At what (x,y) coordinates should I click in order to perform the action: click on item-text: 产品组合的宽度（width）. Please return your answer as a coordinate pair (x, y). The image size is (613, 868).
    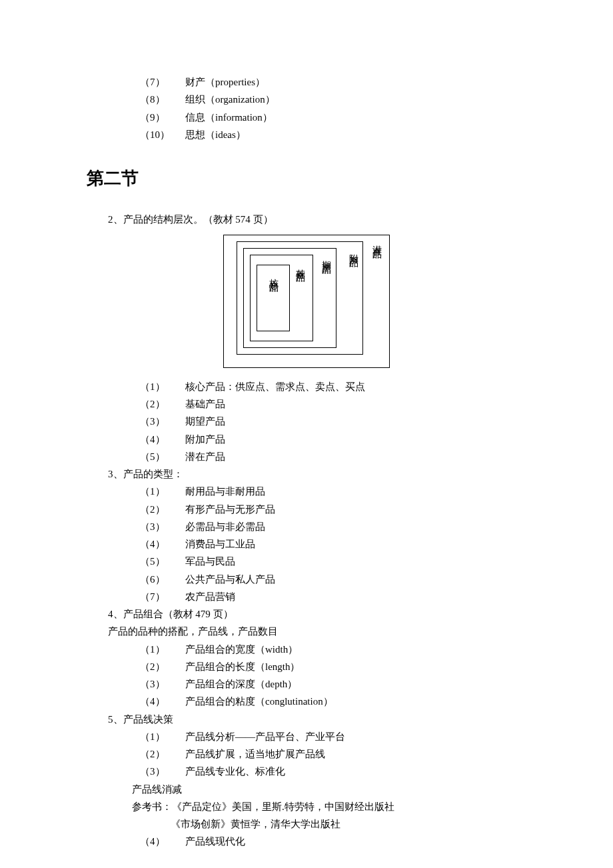
    Looking at the image, I should click on (241, 649).